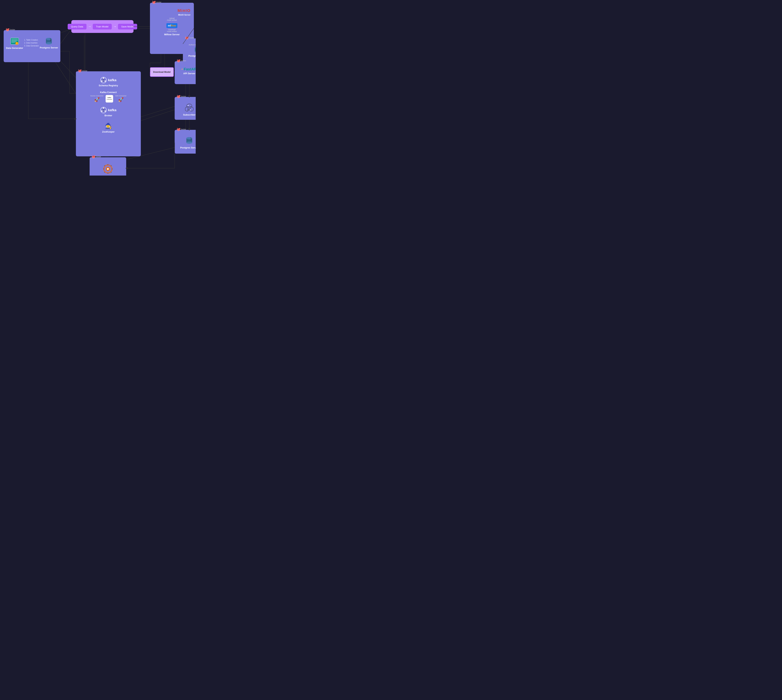  I want to click on postgres-icon-top-left, so click(49, 41).